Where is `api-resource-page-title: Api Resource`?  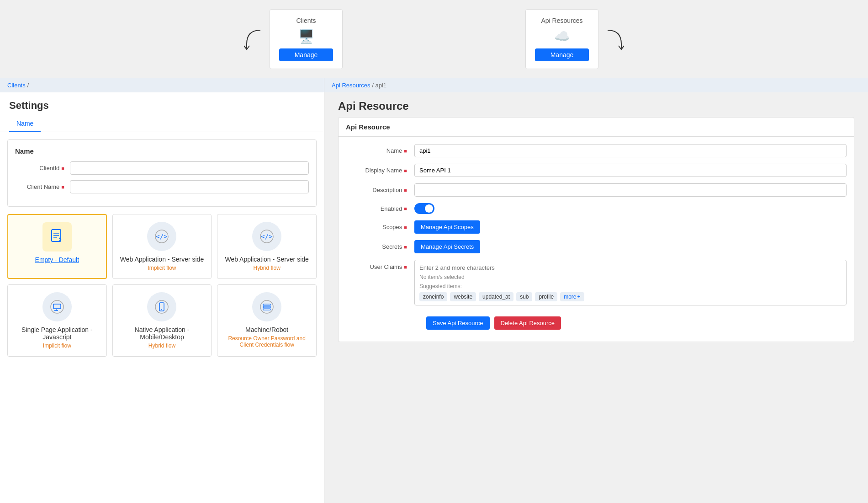
api-resource-page-title: Api Resource is located at coordinates (596, 105).